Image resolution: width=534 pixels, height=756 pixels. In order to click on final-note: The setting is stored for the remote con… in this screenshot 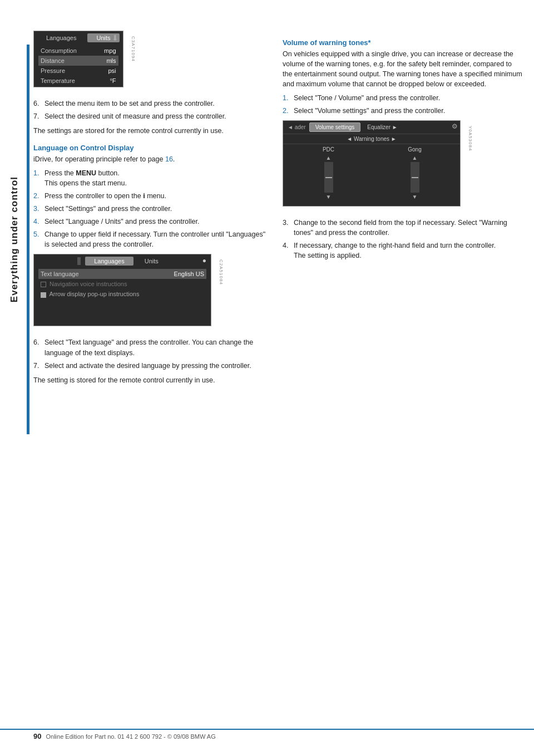, I will do `click(150, 380)`.